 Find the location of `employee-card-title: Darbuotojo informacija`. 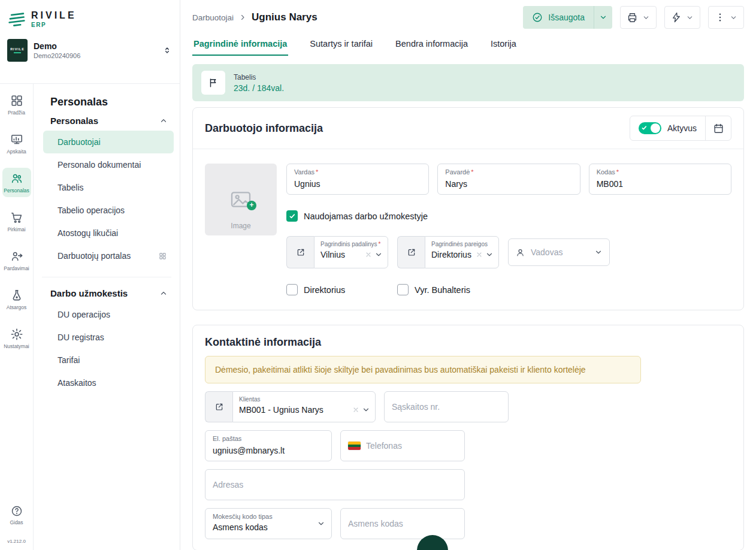

employee-card-title: Darbuotojo informacija is located at coordinates (264, 128).